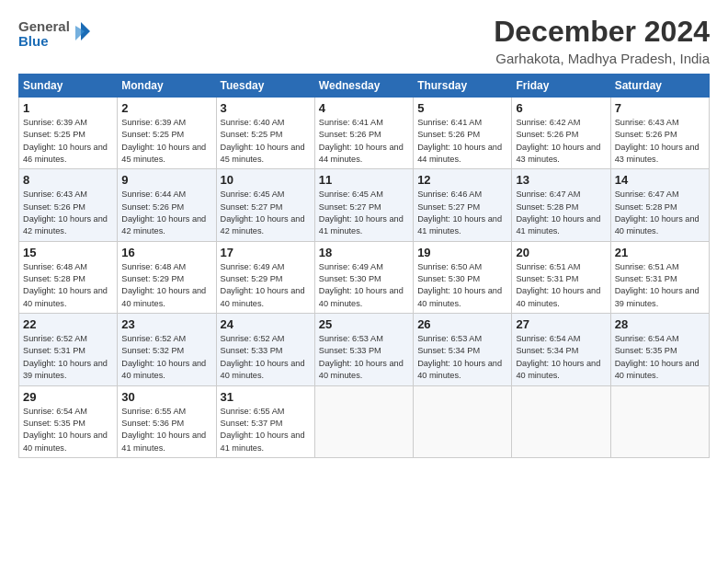 The height and width of the screenshot is (563, 728). Describe the element at coordinates (33, 40) in the screenshot. I see `svg-text: Blue` at that location.